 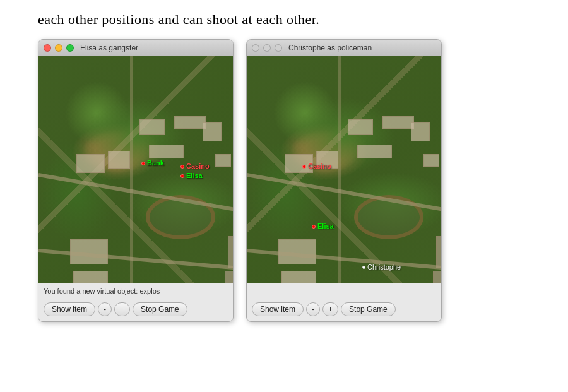 I want to click on header-text: each other positions and can shoot at ea…, so click(x=284, y=20).